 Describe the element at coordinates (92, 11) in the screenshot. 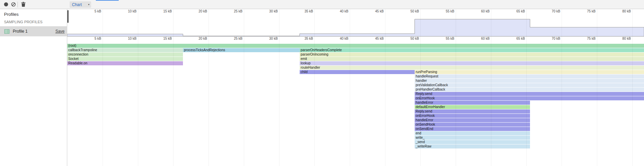

I see `overview-ruler-tick: 5 kB` at that location.